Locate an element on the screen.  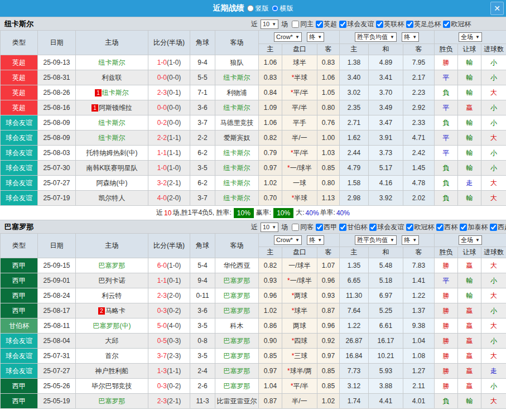
handicap: 平/半 is located at coordinates (300, 108).